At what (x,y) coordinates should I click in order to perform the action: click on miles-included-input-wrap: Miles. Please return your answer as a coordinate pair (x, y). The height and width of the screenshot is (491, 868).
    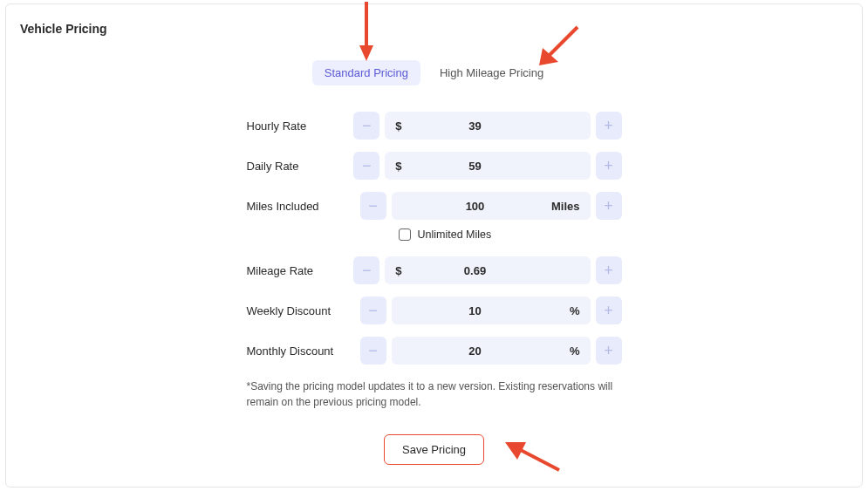
    Looking at the image, I should click on (491, 206).